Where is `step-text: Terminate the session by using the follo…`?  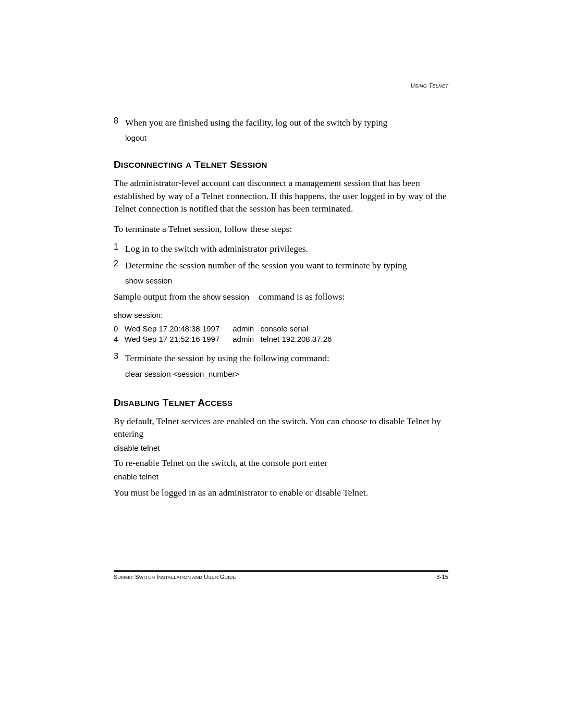 step-text: Terminate the session by using the follo… is located at coordinates (227, 359).